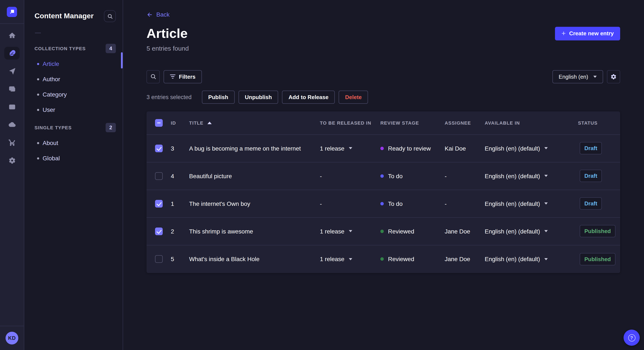 The width and height of the screenshot is (644, 350). I want to click on publish-button: Publish, so click(218, 97).